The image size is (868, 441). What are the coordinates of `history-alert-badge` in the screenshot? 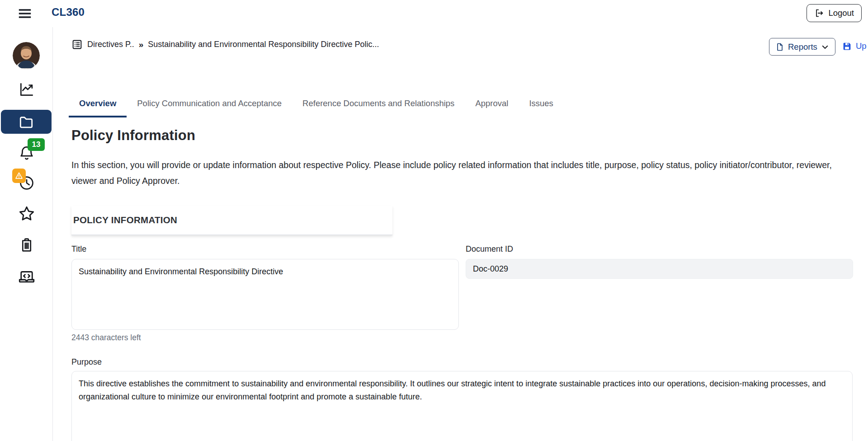 It's located at (19, 176).